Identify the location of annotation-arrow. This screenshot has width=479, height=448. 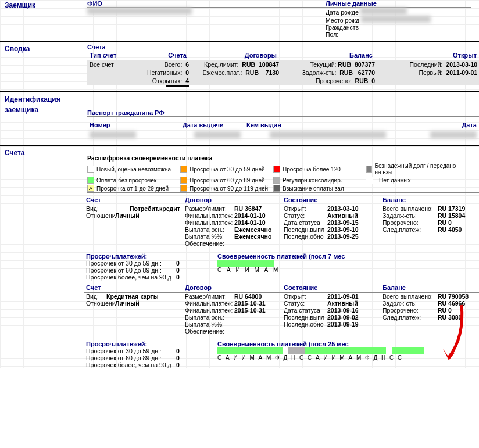
(450, 335).